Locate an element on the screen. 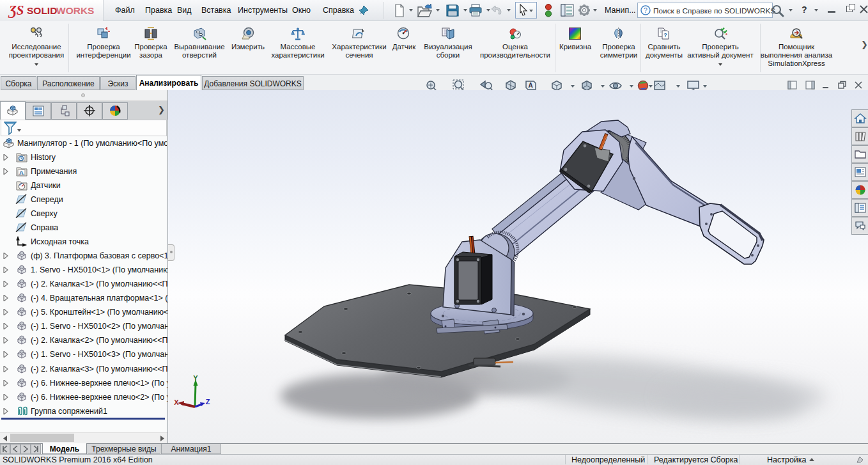 Image resolution: width=868 pixels, height=465 pixels. svg-text: Y is located at coordinates (196, 378).